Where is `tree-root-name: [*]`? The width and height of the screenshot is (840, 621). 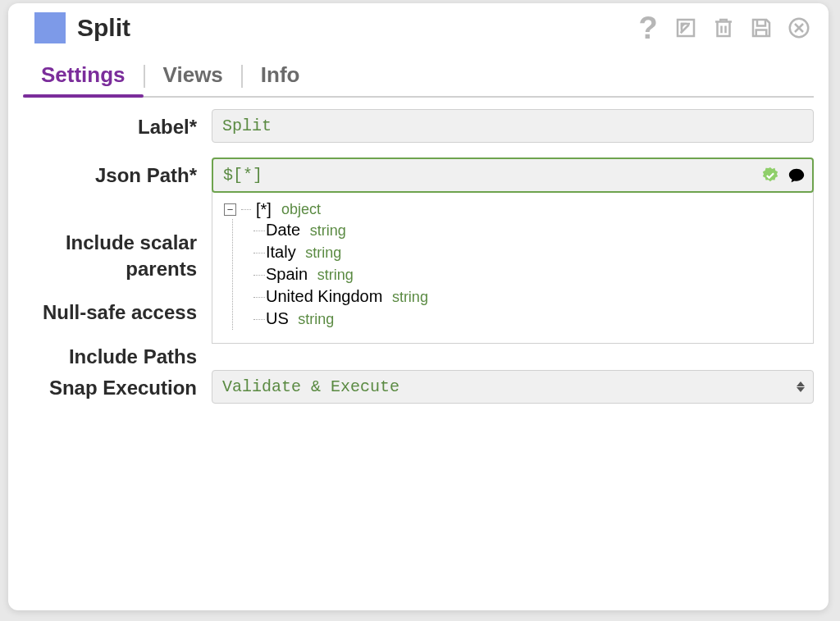 tree-root-name: [*] is located at coordinates (264, 210).